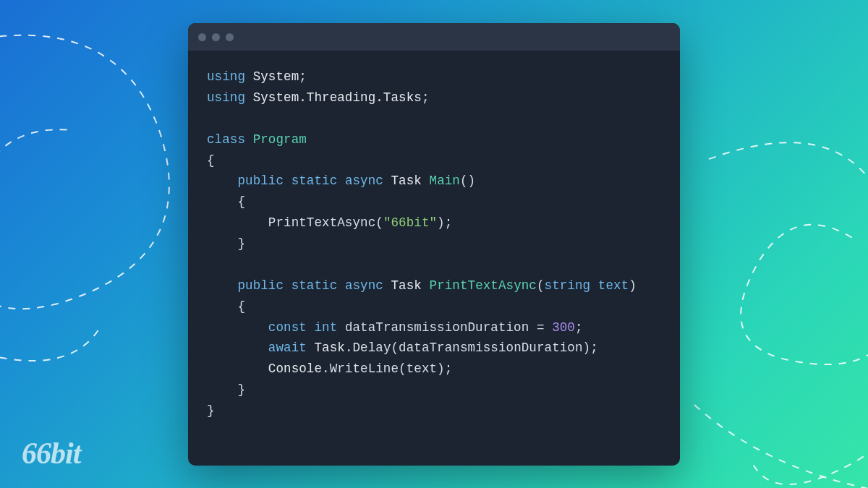 The height and width of the screenshot is (488, 868). I want to click on namespace: System.Threading.Tasks, so click(337, 98).